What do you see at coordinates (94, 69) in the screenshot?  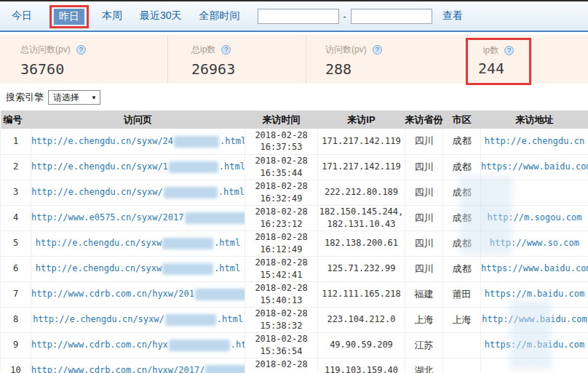 I see `stat-total-pv-value: 36760` at bounding box center [94, 69].